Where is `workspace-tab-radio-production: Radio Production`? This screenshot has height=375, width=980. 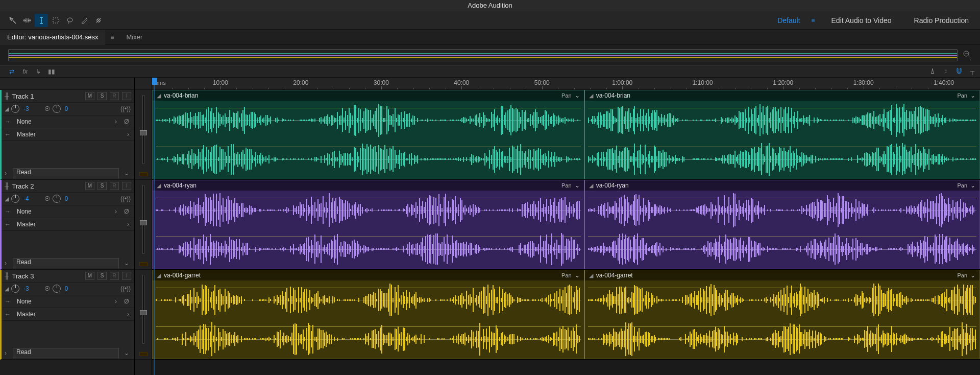 workspace-tab-radio-production: Radio Production is located at coordinates (941, 20).